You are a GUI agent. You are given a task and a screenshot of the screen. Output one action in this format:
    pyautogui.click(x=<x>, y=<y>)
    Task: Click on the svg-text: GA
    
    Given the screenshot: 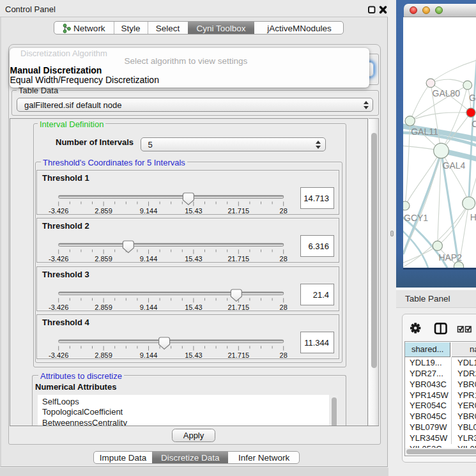 What is the action you would take?
    pyautogui.click(x=473, y=98)
    